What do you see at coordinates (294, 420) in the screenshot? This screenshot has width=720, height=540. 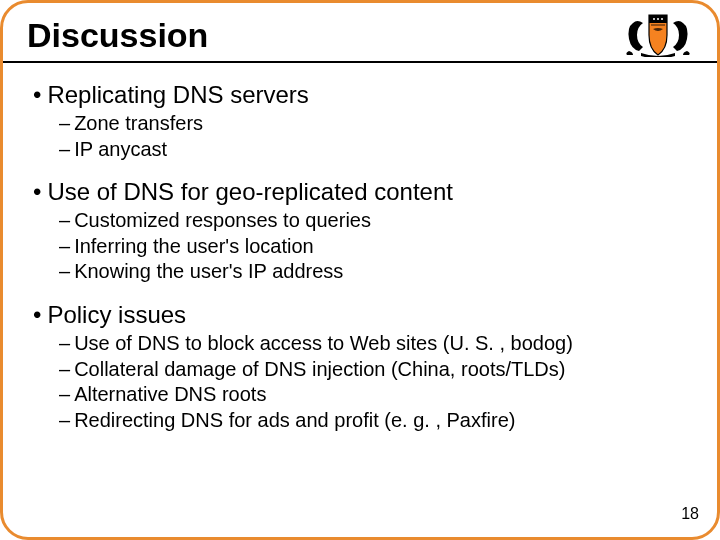 I see `list-item-text: Redirecting DNS for ads and profit (e. g…` at bounding box center [294, 420].